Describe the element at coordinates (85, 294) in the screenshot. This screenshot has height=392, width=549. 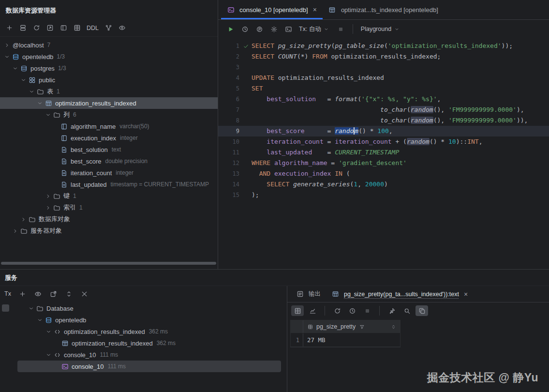
I see `collapse-all-button` at that location.